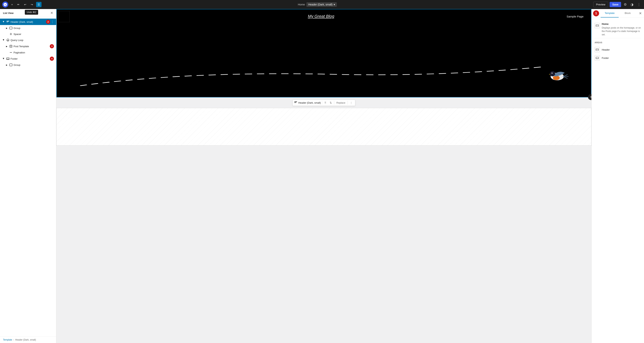 The height and width of the screenshot is (343, 644). I want to click on chevron-down-icon: ▾, so click(334, 5).